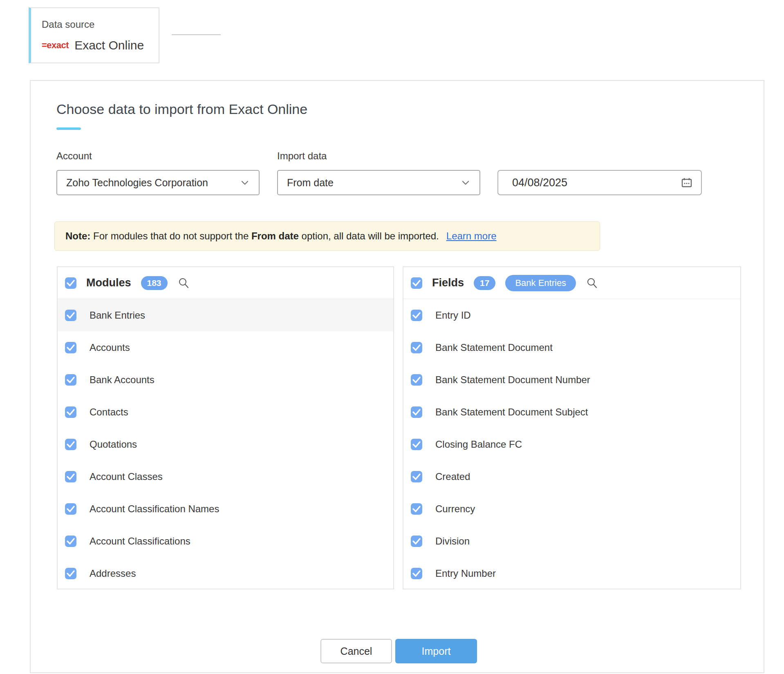  What do you see at coordinates (182, 109) in the screenshot?
I see `page-title: Choose data to import from Exact Online` at bounding box center [182, 109].